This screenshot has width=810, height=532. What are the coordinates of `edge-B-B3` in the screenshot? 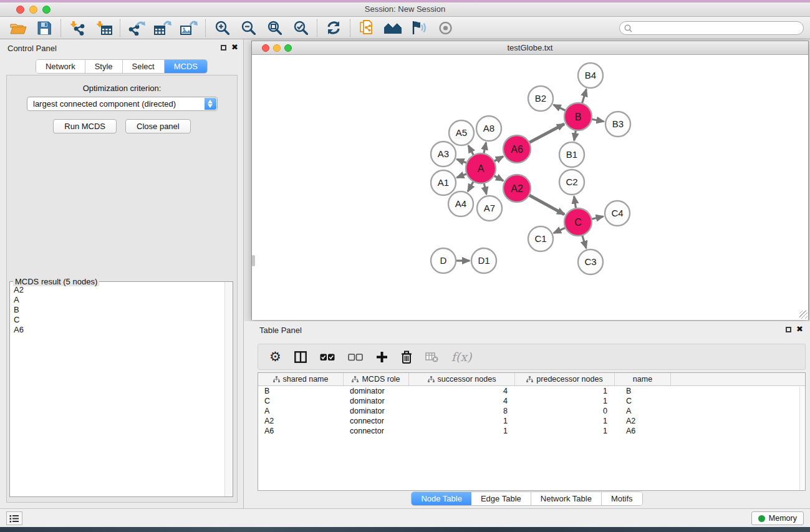 It's located at (597, 120).